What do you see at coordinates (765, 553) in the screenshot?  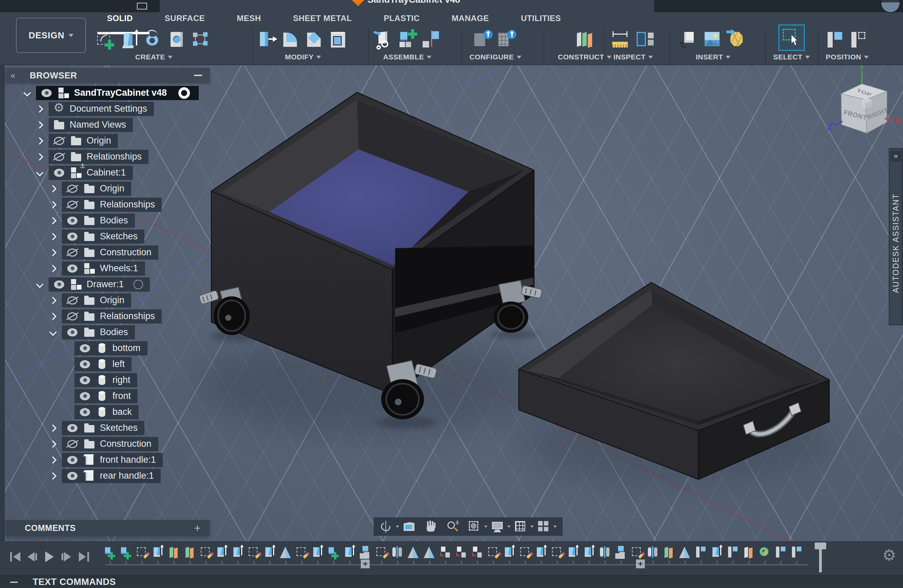 I see `circular-pattern` at bounding box center [765, 553].